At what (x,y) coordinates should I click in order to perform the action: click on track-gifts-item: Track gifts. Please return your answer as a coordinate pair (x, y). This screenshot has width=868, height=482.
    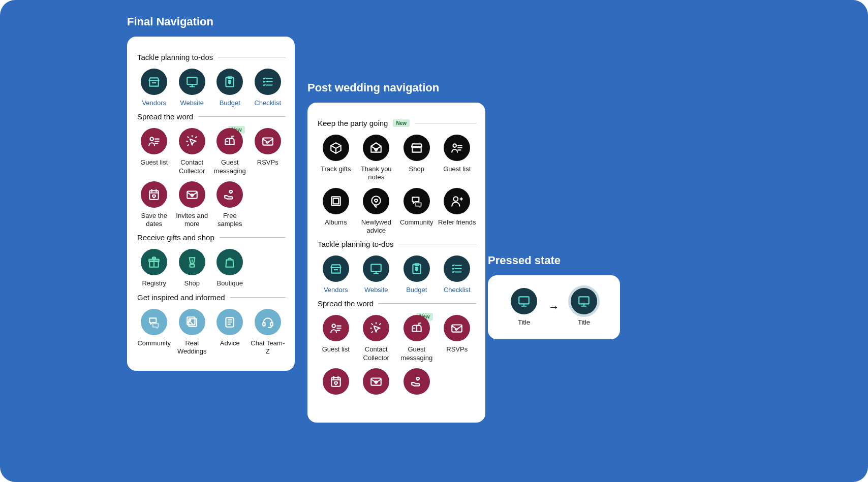
    Looking at the image, I should click on (336, 158).